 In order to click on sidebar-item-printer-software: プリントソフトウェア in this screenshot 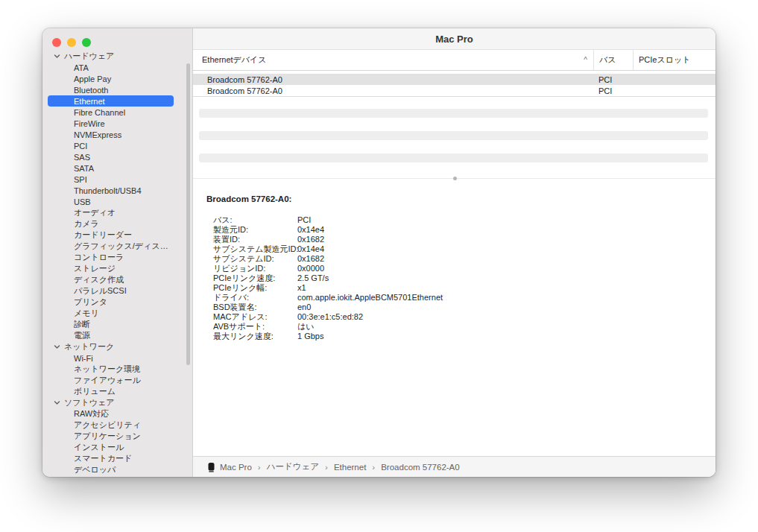, I will do `click(110, 476)`.